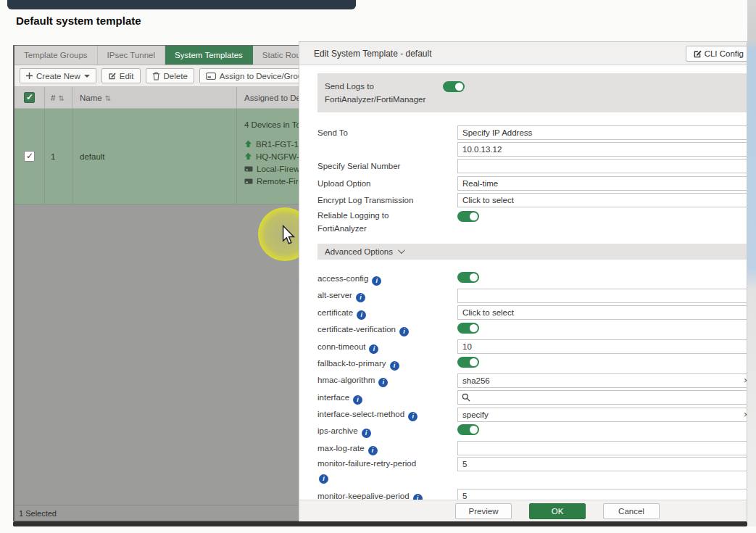 The width and height of the screenshot is (756, 533). What do you see at coordinates (275, 168) in the screenshot?
I see `list-item: Local-Firewal` at bounding box center [275, 168].